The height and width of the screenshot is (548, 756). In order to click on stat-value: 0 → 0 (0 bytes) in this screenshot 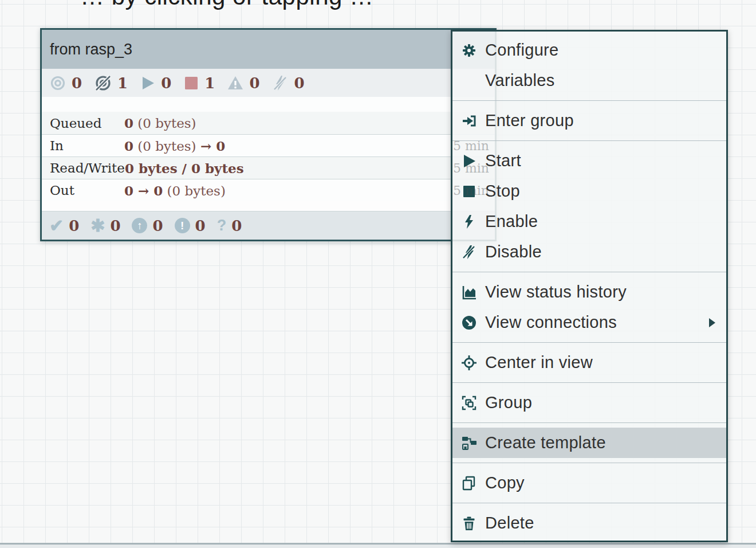, I will do `click(175, 190)`.